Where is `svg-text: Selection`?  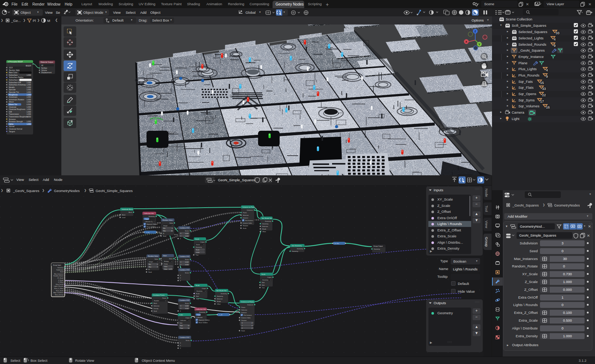
svg-text: Selection is located at coordinates (157, 306).